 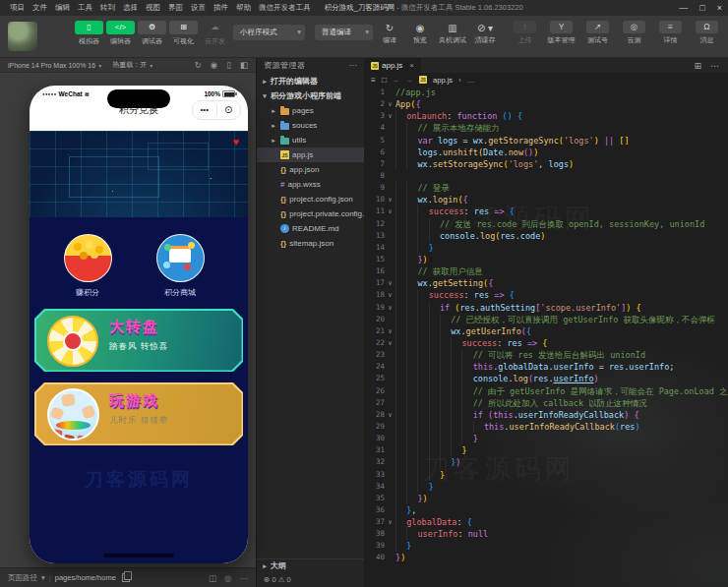 I want to click on restart-icon: ↻, so click(x=199, y=65).